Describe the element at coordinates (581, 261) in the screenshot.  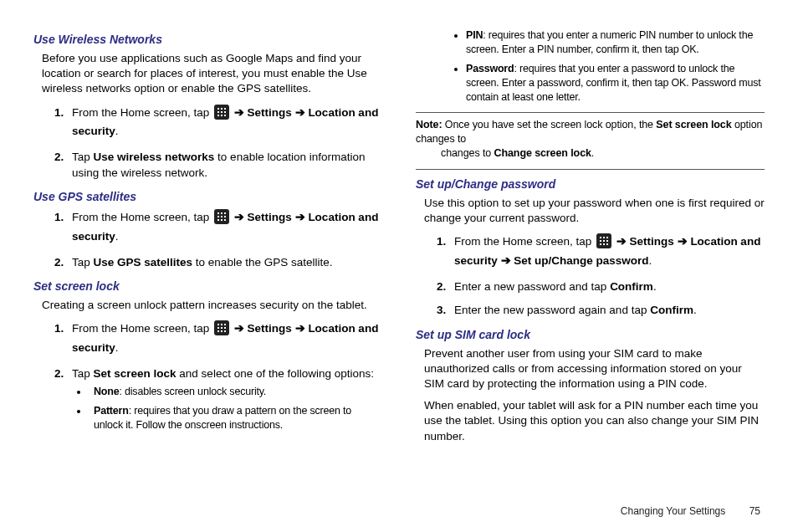
I see `label-setup-change-password: Set up/Change password` at that location.